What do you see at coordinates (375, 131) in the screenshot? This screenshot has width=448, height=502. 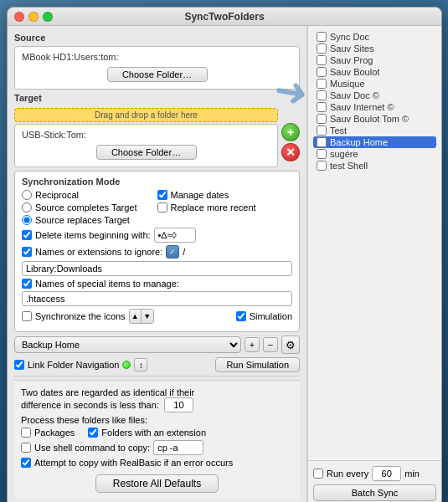 I see `checklist-item: Test` at bounding box center [375, 131].